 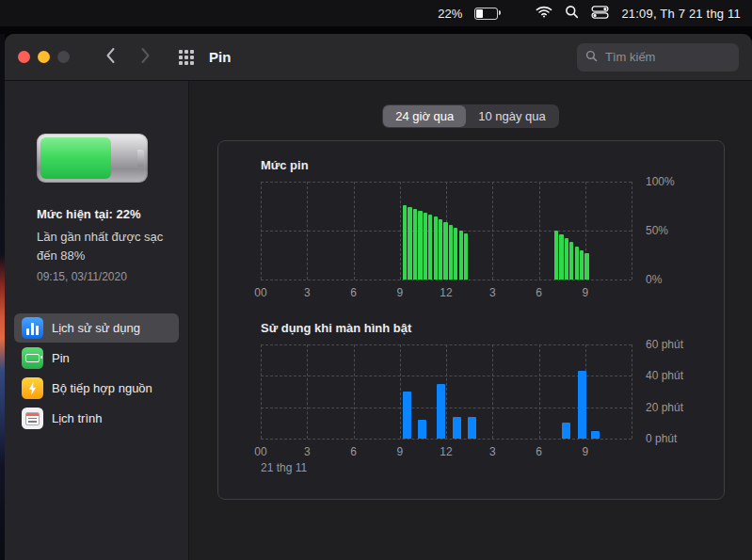 I want to click on tab-last-24-hours: 24 giờ qua, so click(x=424, y=117).